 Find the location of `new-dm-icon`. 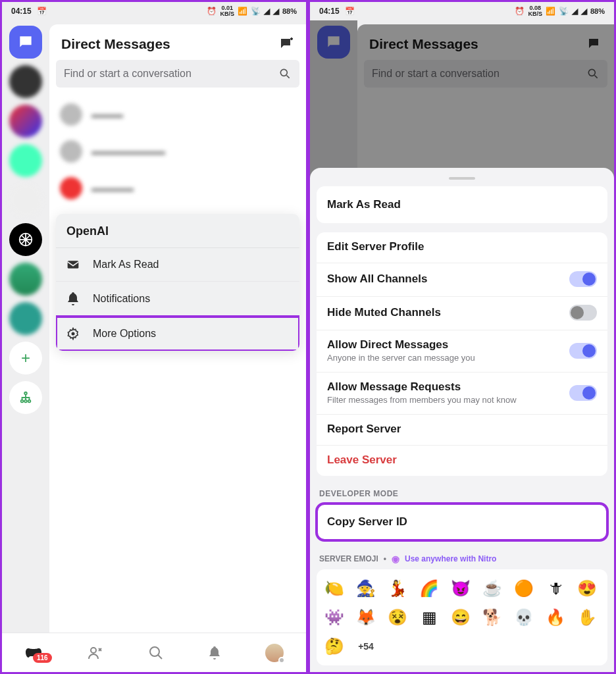

new-dm-icon is located at coordinates (286, 44).